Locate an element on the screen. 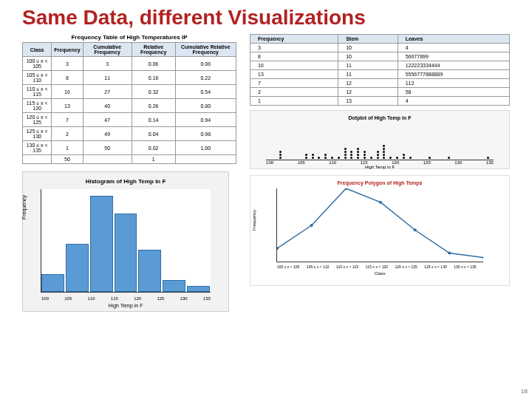  stem-header: Stem is located at coordinates (368, 39).